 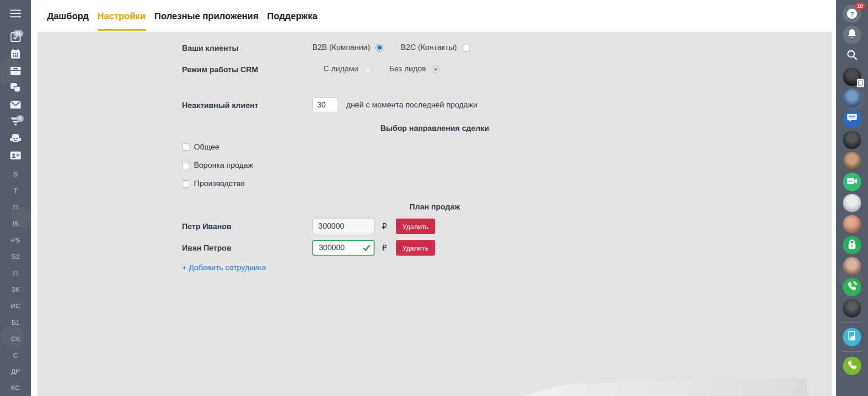 What do you see at coordinates (16, 174) in the screenshot?
I see `workspace-item: S` at bounding box center [16, 174].